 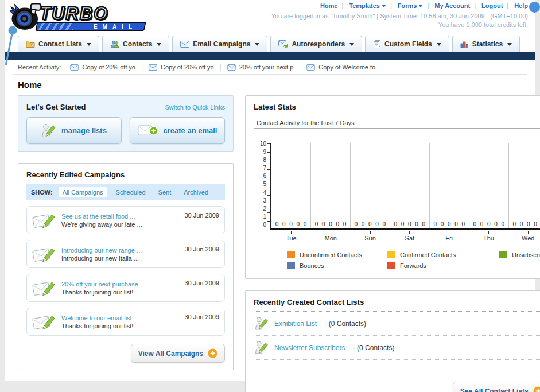 I want to click on view-all-campaigns-label: View All Campaigns, so click(x=171, y=354).